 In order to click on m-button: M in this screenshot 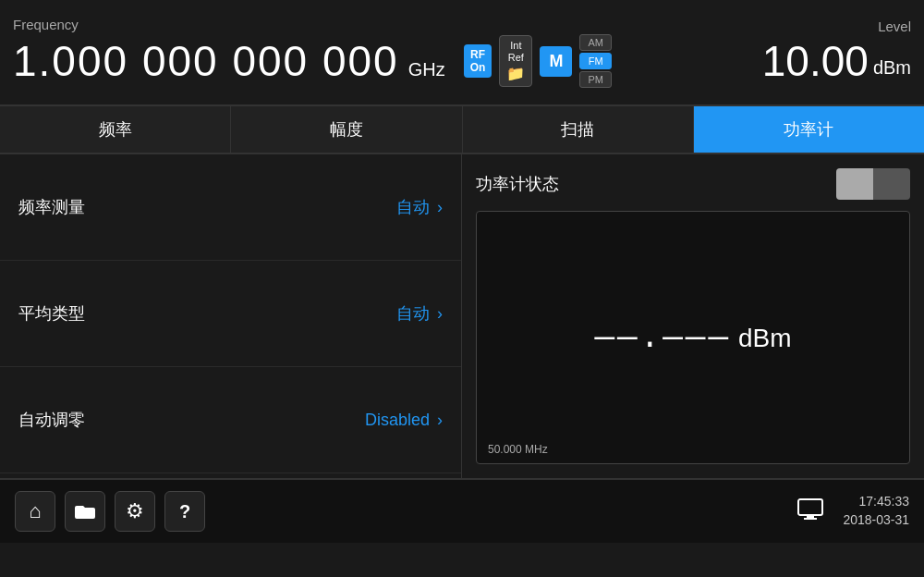, I will do `click(556, 61)`.